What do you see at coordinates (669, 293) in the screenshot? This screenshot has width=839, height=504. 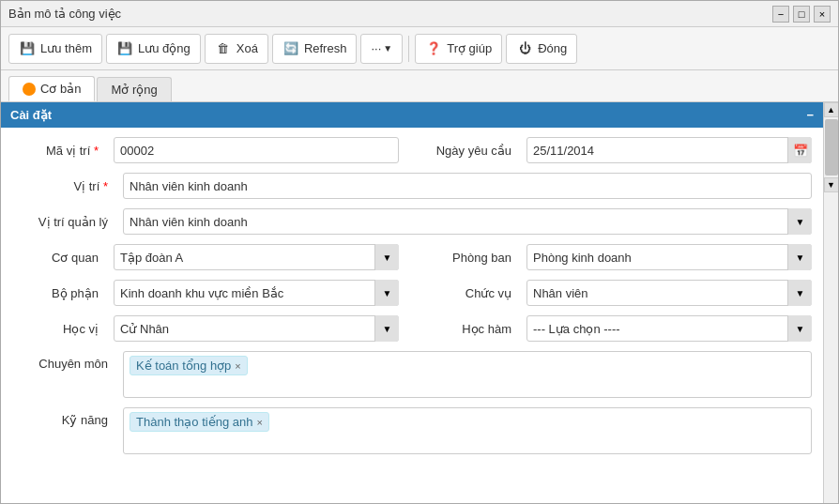 I see `chuc-vu-select: Nhân viên` at bounding box center [669, 293].